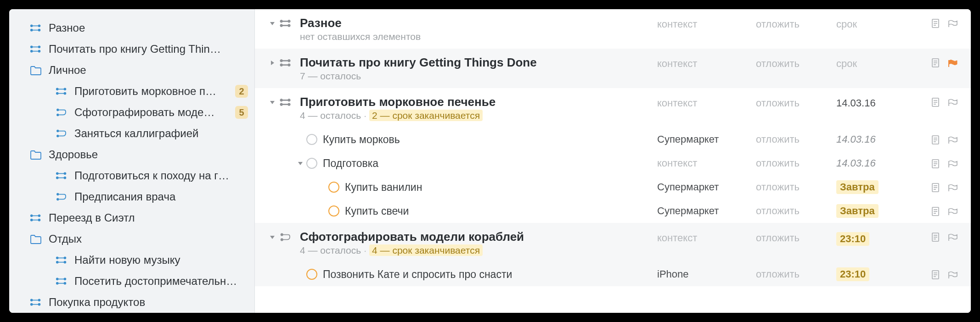 The image size is (980, 322). Describe the element at coordinates (490, 274) in the screenshot. I see `task-title: Позвонить Кате и спросить про снасти` at that location.